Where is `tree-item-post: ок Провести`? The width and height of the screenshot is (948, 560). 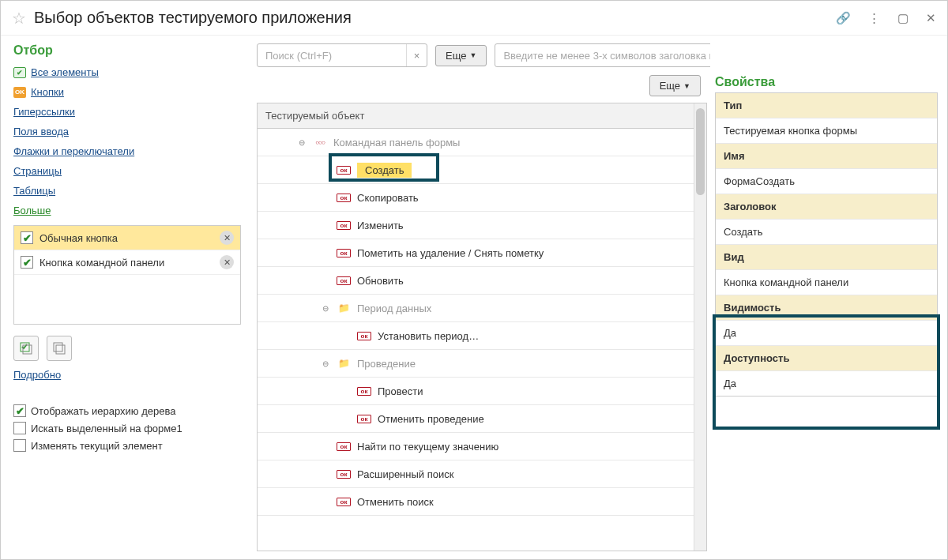
tree-item-post: ок Провести is located at coordinates (476, 392).